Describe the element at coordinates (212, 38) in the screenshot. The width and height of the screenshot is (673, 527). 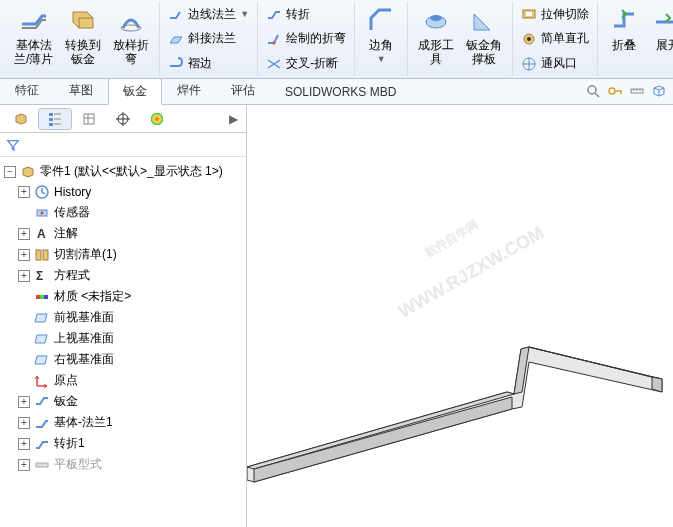
I see `miter-flange-label: 斜接法兰` at that location.